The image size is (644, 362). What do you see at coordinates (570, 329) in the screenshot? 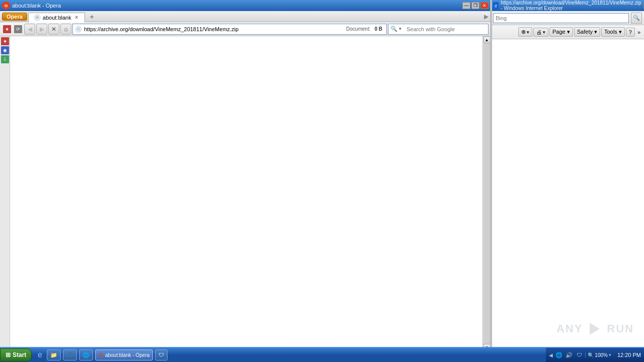
I see `anyrun-text: ANY` at bounding box center [570, 329].